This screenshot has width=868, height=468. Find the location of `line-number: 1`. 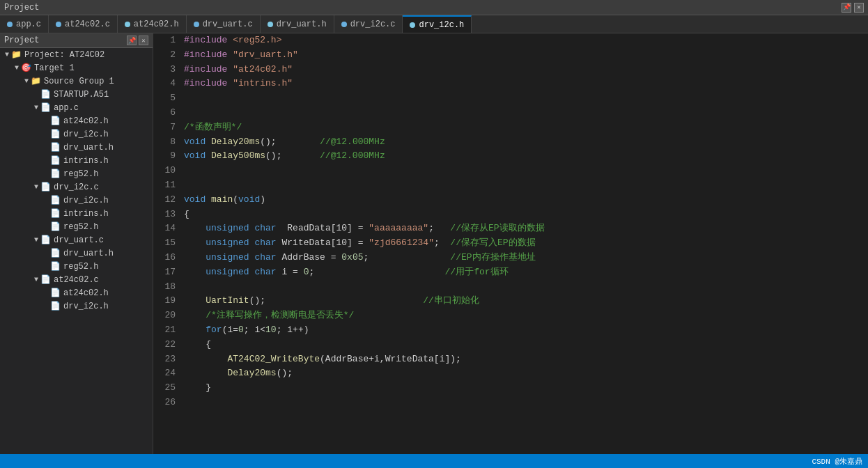

line-number: 1 is located at coordinates (169, 40).